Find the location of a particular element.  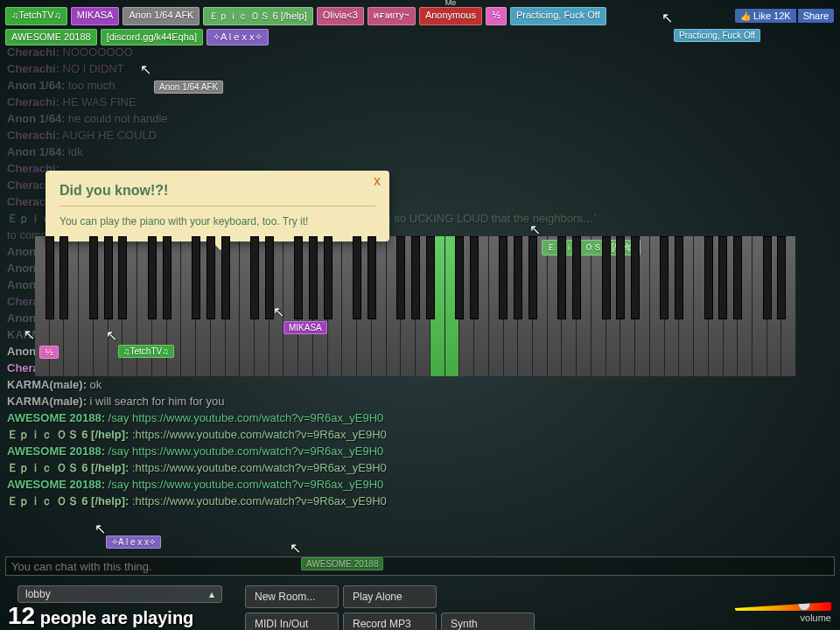

bottom-bar: lobby▴ 12 people are playing New Room...… is located at coordinates (420, 606).